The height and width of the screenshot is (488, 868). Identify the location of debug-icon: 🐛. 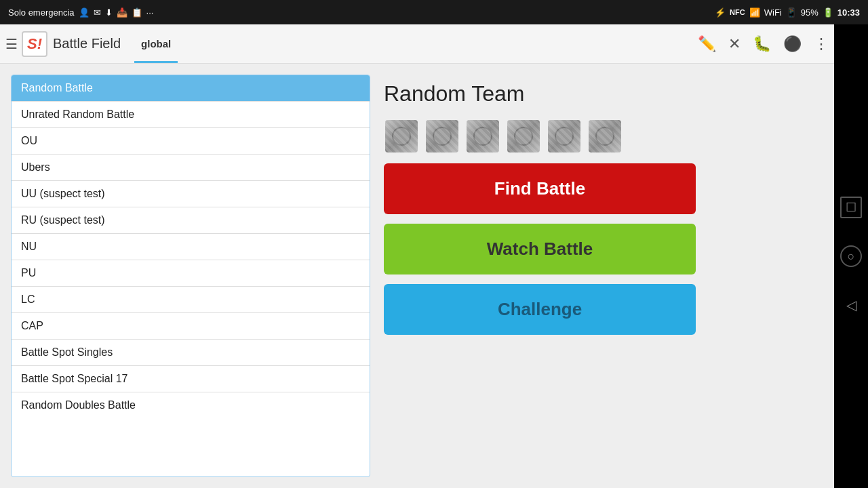
(762, 44).